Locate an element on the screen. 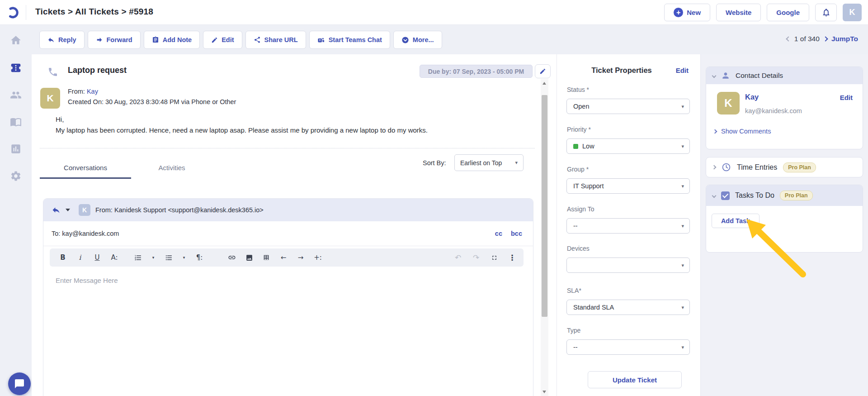 This screenshot has height=396, width=868. tasks-to-do-title: Tasks To Do is located at coordinates (755, 196).